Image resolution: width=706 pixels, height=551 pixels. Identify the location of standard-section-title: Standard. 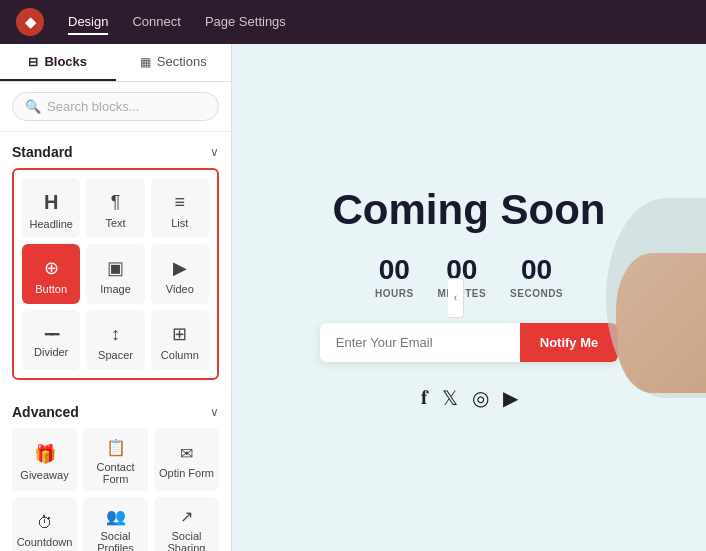
(42, 152).